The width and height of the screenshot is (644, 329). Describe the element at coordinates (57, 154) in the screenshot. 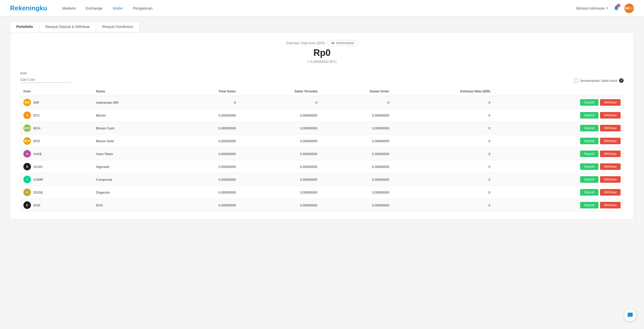

I see `cell-symbol: A AAVE` at that location.